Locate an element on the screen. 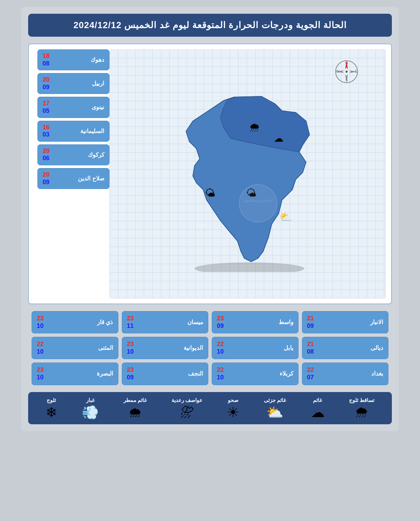 Image resolution: width=420 pixels, height=521 pixels. bottom-city-card: بغداد 22 07 is located at coordinates (345, 374).